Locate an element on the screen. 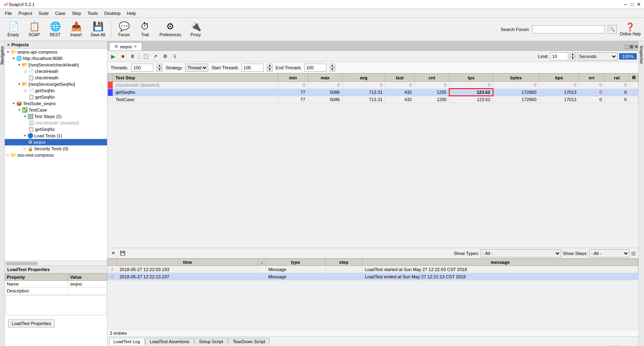  inspector-sidebar: Inspector is located at coordinates (641, 193).